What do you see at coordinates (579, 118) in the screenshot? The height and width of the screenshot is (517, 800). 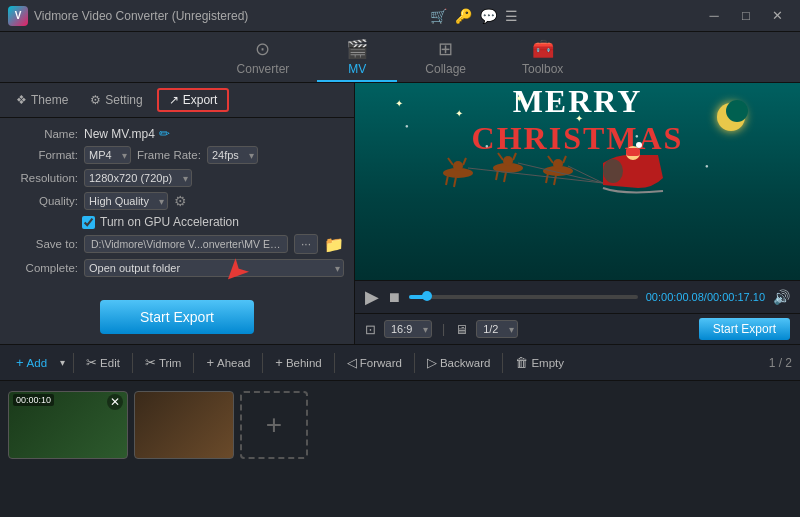 I see `star-4: ✦` at bounding box center [579, 118].